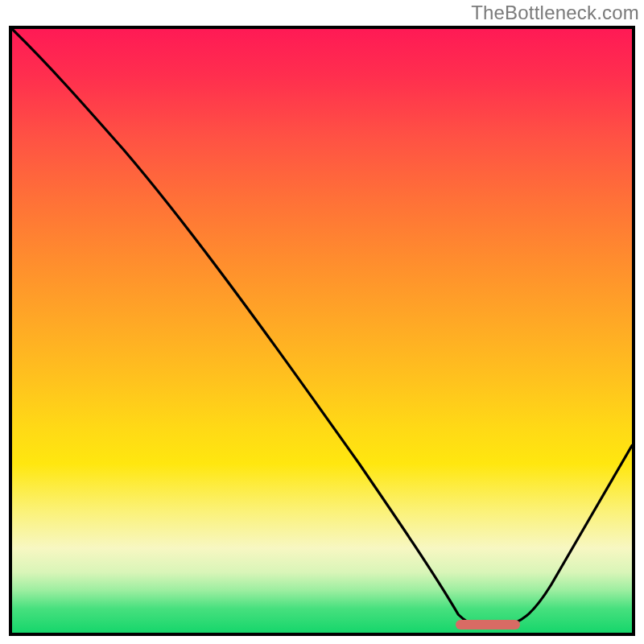  I want to click on watermark-text: TheBottleneck.com, so click(555, 13).